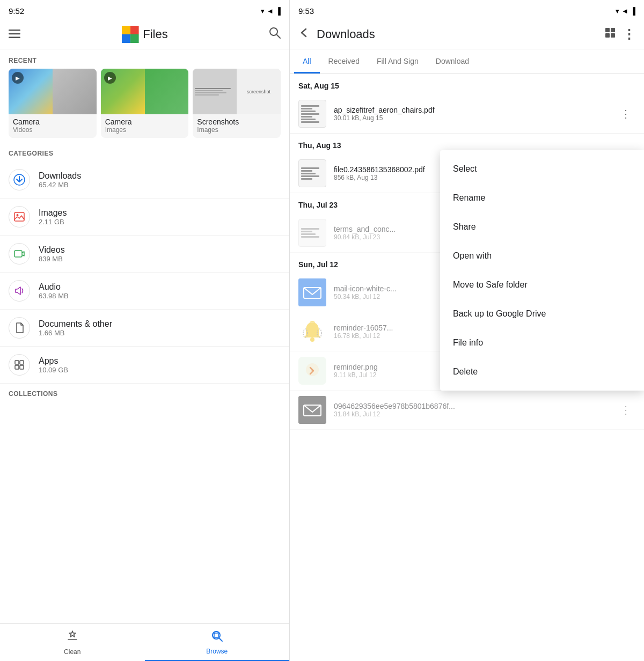  Describe the element at coordinates (145, 59) in the screenshot. I see `recent-label: RECENT` at that location.